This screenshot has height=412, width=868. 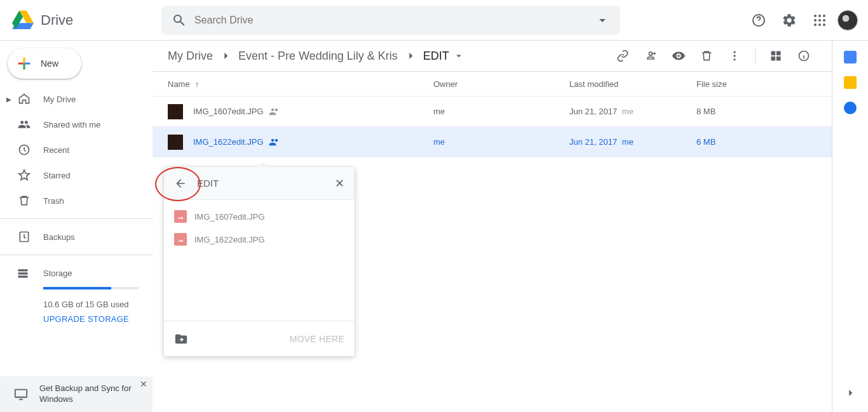 What do you see at coordinates (633, 84) in the screenshot?
I see `column-modified: Last modified` at bounding box center [633, 84].